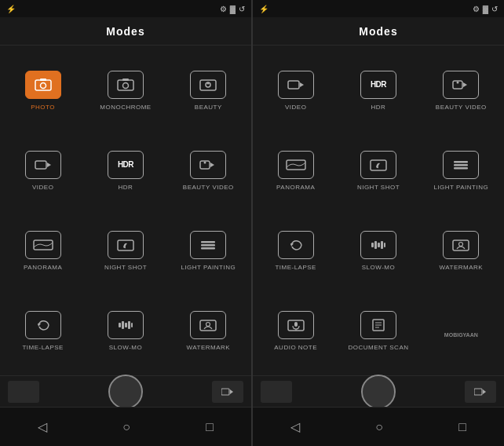  I want to click on right-mode-audio-note: AUDIO NOTE, so click(295, 331).